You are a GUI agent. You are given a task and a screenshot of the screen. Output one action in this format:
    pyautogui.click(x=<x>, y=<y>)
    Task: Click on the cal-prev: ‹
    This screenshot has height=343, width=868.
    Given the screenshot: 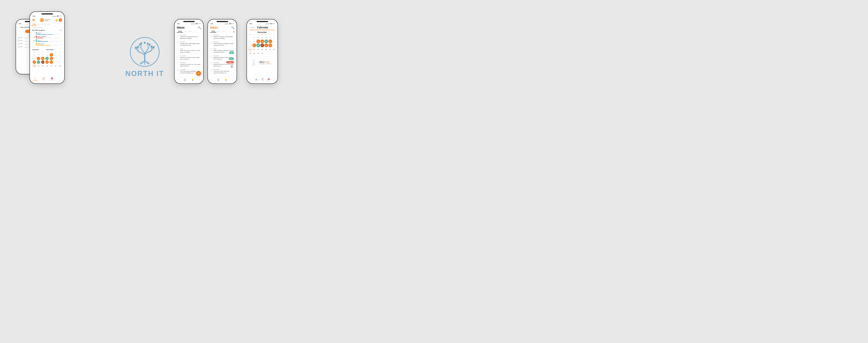 What is the action you would take?
    pyautogui.click(x=250, y=32)
    